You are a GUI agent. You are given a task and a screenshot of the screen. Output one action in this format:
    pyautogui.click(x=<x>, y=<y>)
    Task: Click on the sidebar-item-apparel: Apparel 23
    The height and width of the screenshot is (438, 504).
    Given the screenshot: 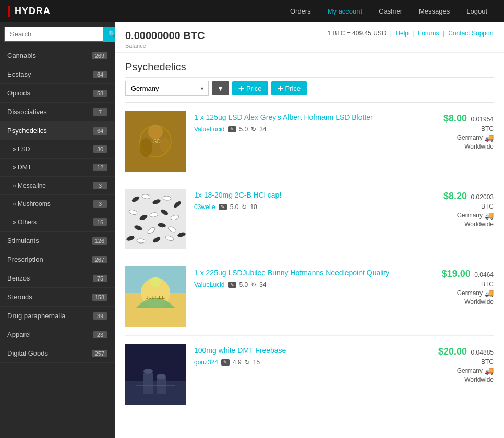 What is the action you would take?
    pyautogui.click(x=57, y=335)
    